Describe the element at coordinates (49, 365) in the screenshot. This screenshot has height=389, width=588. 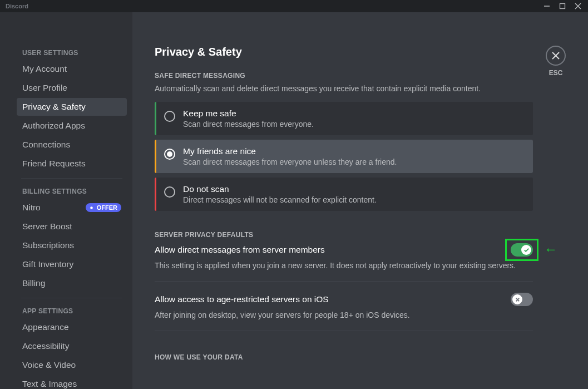
I see `sidebar-item-label: Voice & Video` at that location.